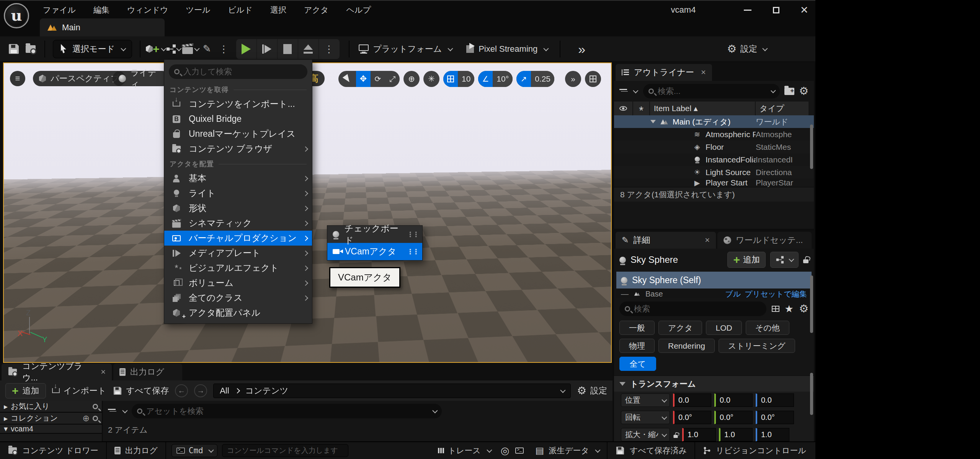 This screenshot has width=980, height=459. Describe the element at coordinates (776, 309) in the screenshot. I see `display-grid-icon` at that location.